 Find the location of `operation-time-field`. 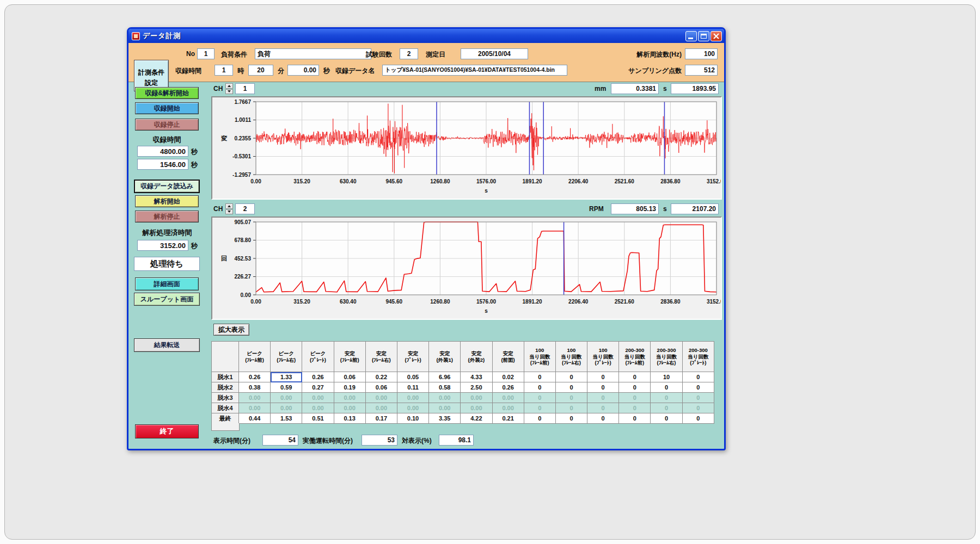

operation-time-field is located at coordinates (379, 440).